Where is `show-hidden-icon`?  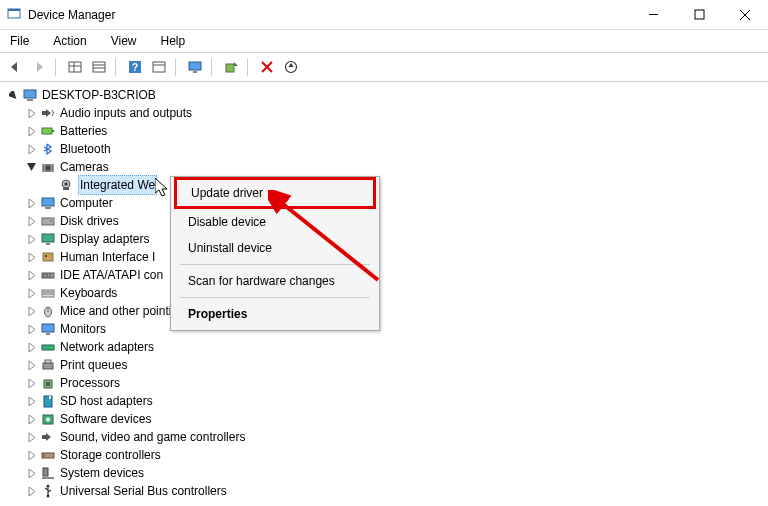
show-hidden-icon is located at coordinates (75, 67).